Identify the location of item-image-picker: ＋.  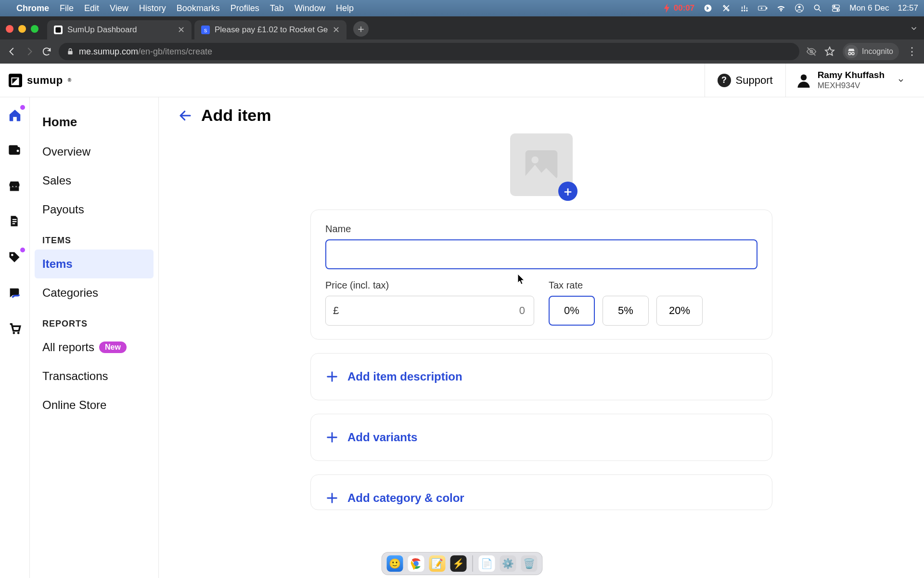
(541, 165).